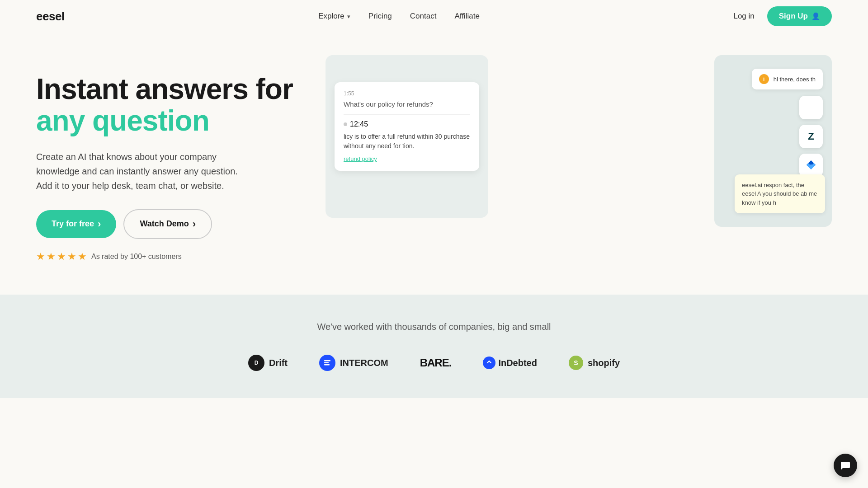  I want to click on jira-app-icon, so click(811, 165).